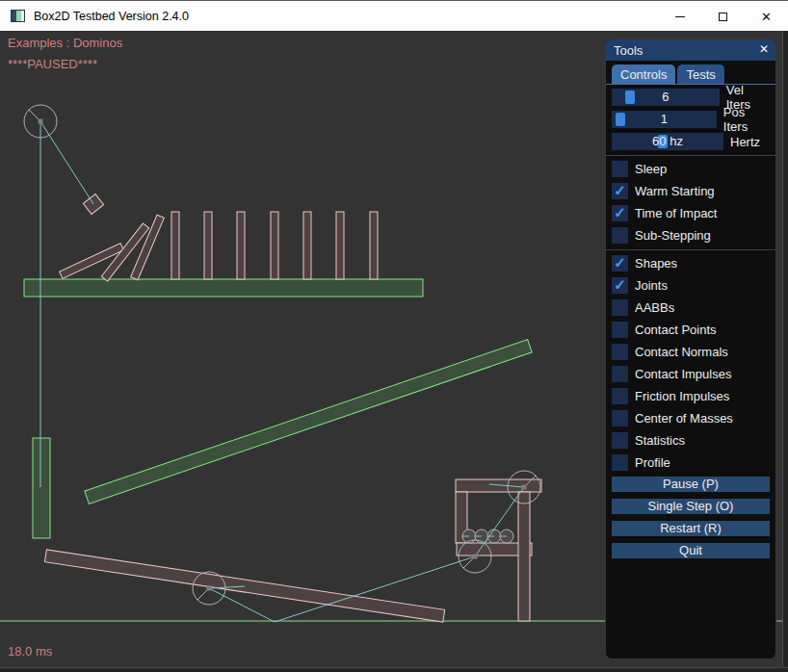  Describe the element at coordinates (651, 169) in the screenshot. I see `checkbox-label: Sleep` at that location.